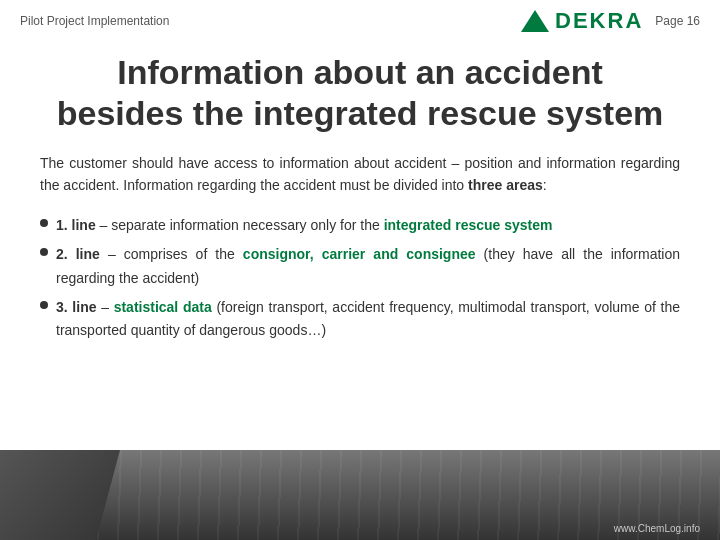 The width and height of the screenshot is (720, 540). Describe the element at coordinates (368, 226) in the screenshot. I see `bullet-text-1: 1. line – separate information necessary…` at that location.